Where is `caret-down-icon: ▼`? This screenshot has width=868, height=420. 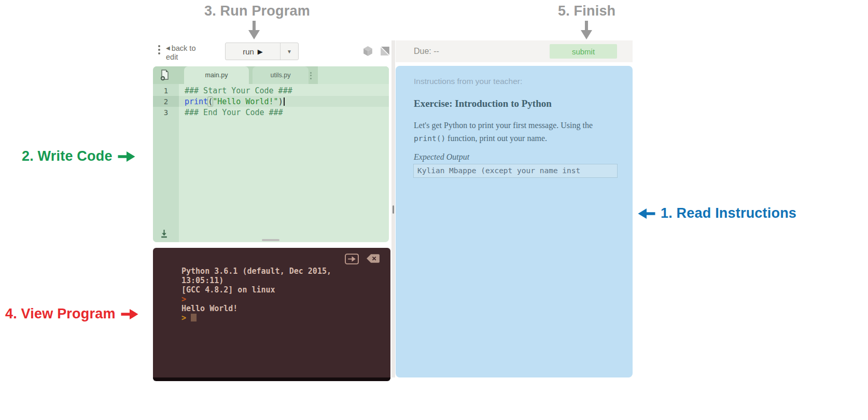
caret-down-icon: ▼ is located at coordinates (289, 52).